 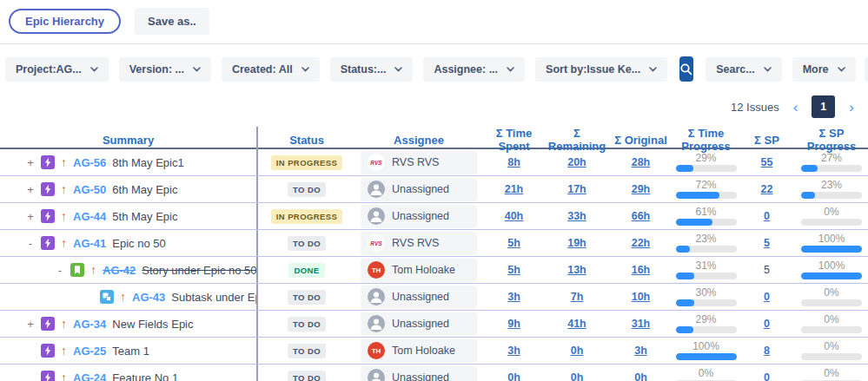 What do you see at coordinates (766, 141) in the screenshot?
I see `column-header-sp: Σ SP` at bounding box center [766, 141].